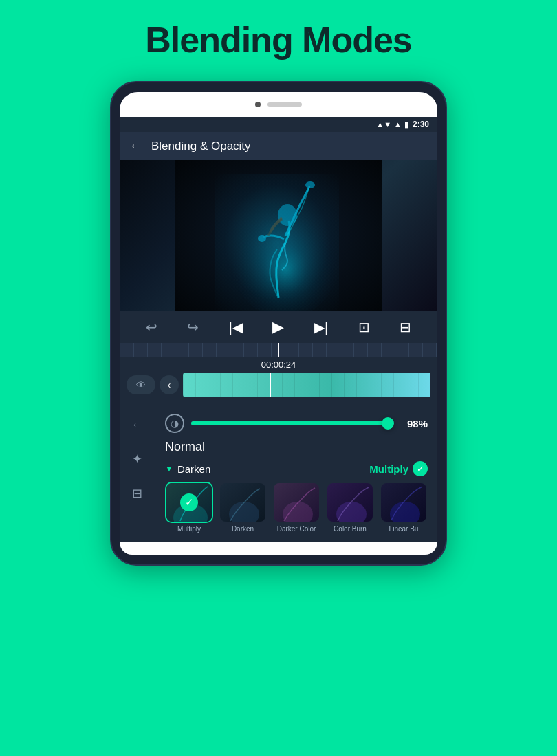  I want to click on linear-burn-label: Linear Bu, so click(404, 529).